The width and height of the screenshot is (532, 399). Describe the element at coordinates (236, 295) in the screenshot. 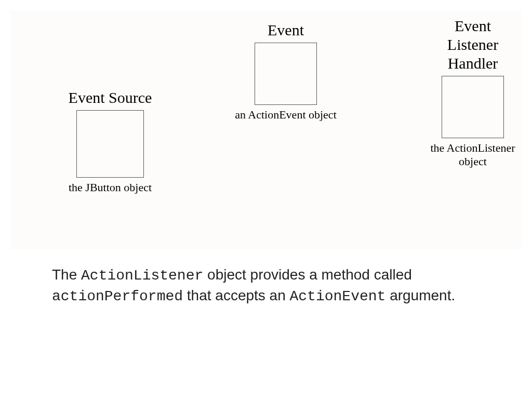

I see `desc-text-3: that accepts an` at that location.